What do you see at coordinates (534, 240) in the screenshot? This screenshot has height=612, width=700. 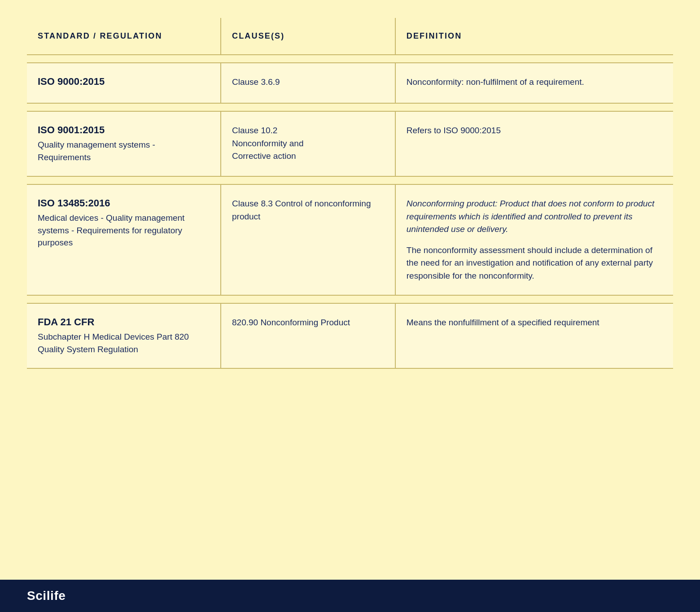 I see `definition-cell: Nonconforming product: Product that does…` at bounding box center [534, 240].